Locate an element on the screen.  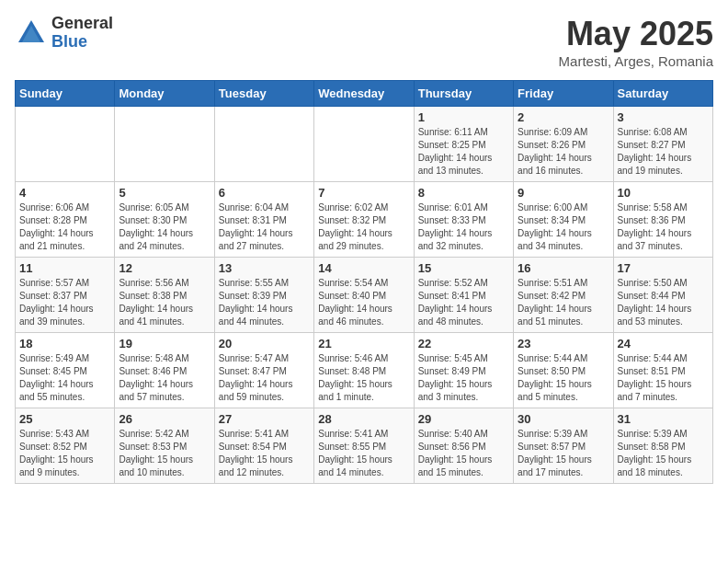
day-number: 13 is located at coordinates (265, 269).